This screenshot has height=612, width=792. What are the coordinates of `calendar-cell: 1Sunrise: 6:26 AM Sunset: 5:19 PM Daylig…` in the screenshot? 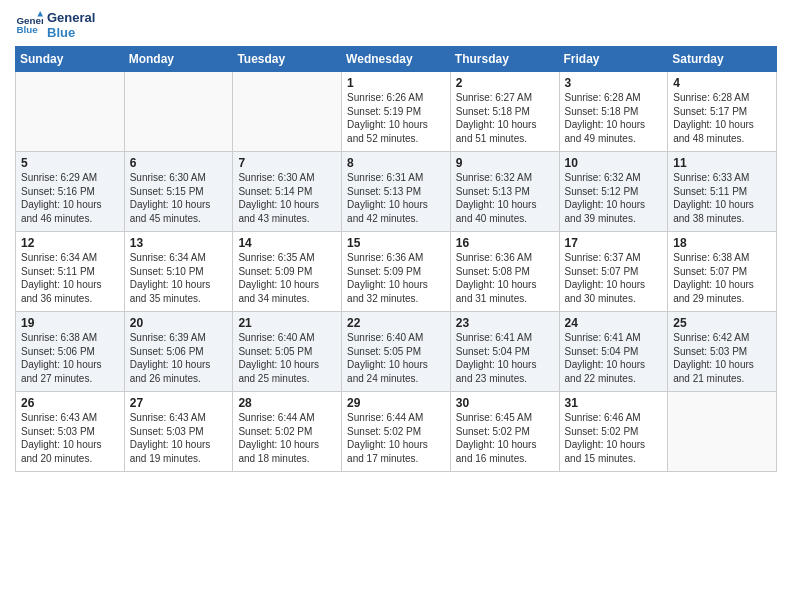 It's located at (396, 112).